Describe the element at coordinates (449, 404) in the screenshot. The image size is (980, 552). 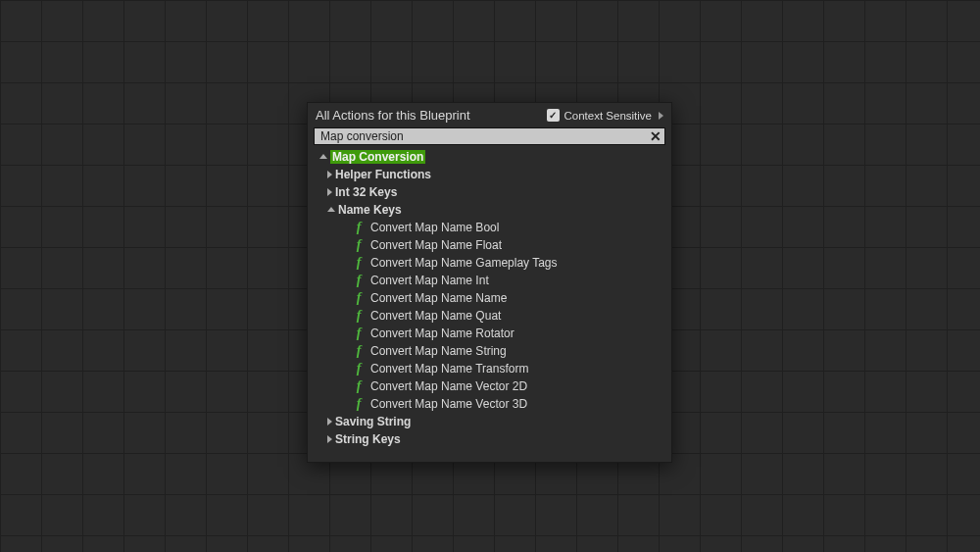
I see `function-label: Convert Map Name Vector 3D` at that location.